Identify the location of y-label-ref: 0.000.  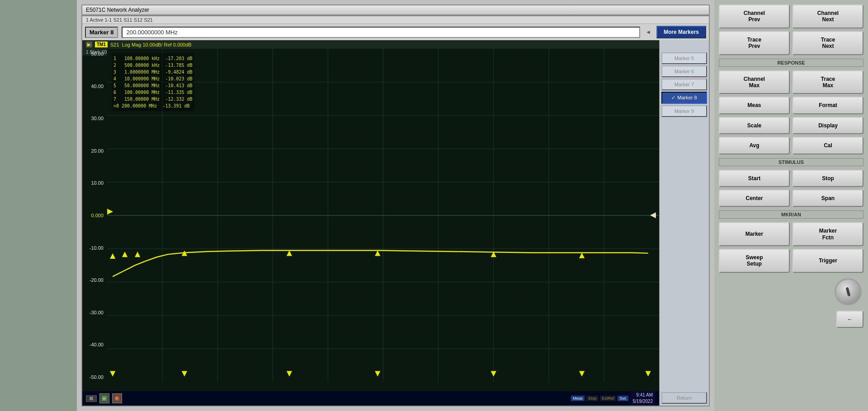
(95, 215).